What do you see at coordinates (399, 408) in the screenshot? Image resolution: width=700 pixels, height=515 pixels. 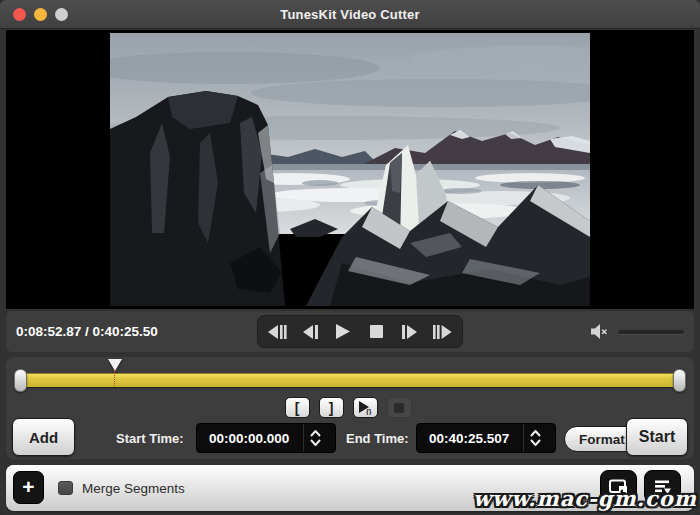 I see `stop-square-icon` at bounding box center [399, 408].